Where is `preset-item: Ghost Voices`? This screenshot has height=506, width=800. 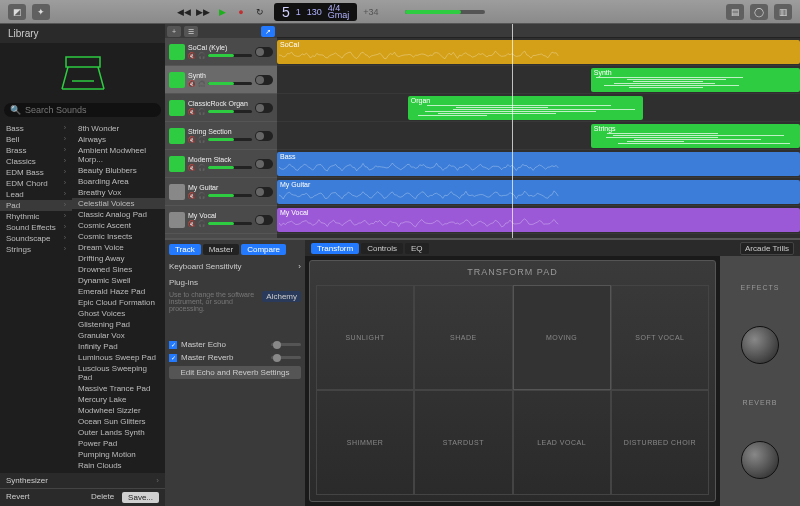 preset-item: Ghost Voices is located at coordinates (118, 314).